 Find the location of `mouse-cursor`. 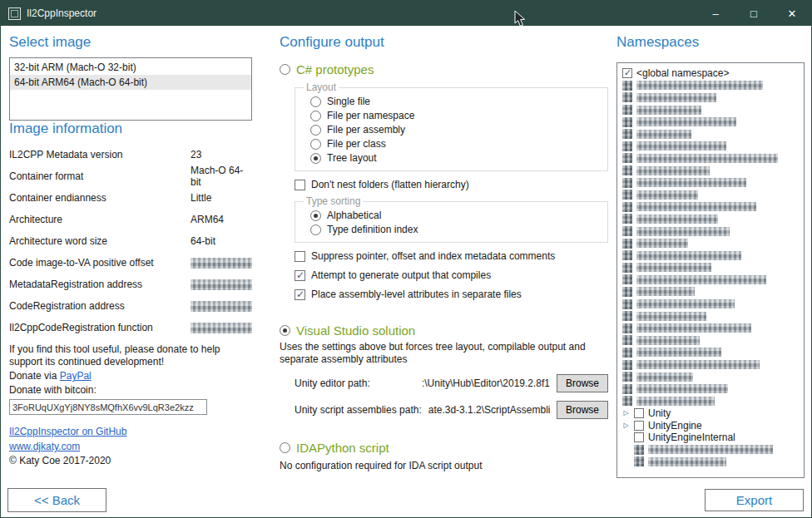

mouse-cursor is located at coordinates (521, 18).